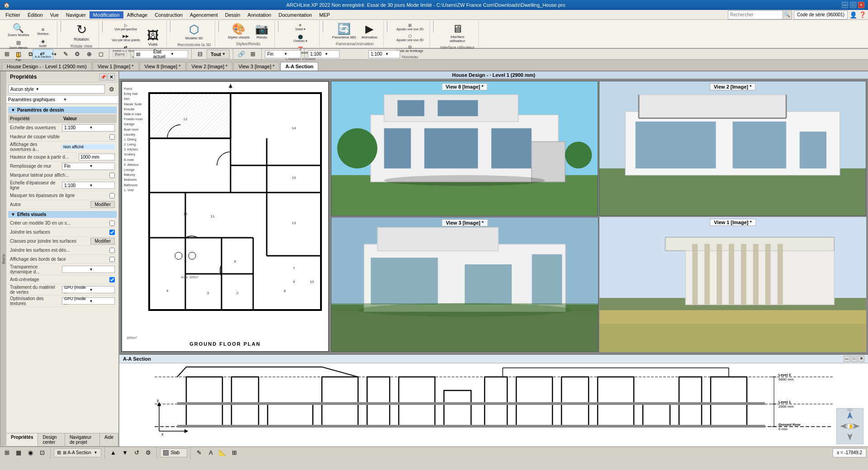 The height and width of the screenshot is (470, 868). I want to click on style-settings-icon: ⚙, so click(112, 89).